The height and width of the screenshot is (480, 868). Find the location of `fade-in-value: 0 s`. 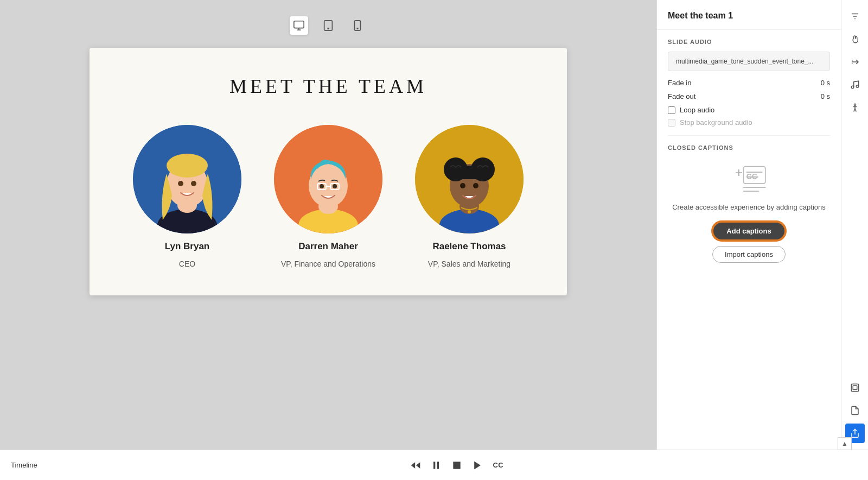

fade-in-value: 0 s is located at coordinates (826, 83).